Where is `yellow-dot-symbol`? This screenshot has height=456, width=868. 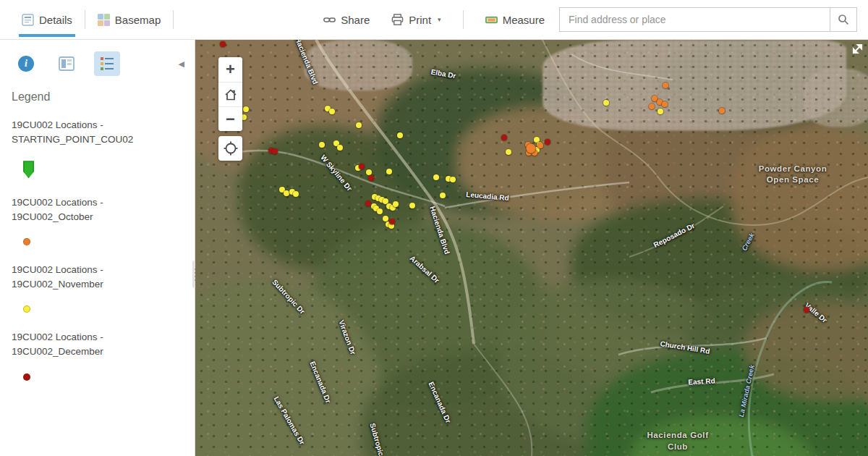
yellow-dot-symbol is located at coordinates (27, 309).